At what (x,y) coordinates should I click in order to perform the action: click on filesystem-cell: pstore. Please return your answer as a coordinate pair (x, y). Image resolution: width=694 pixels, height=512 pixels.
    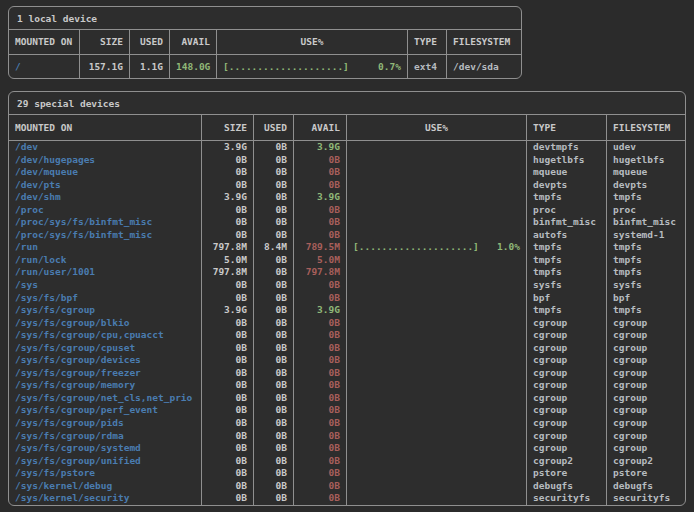
    Looking at the image, I should click on (646, 474).